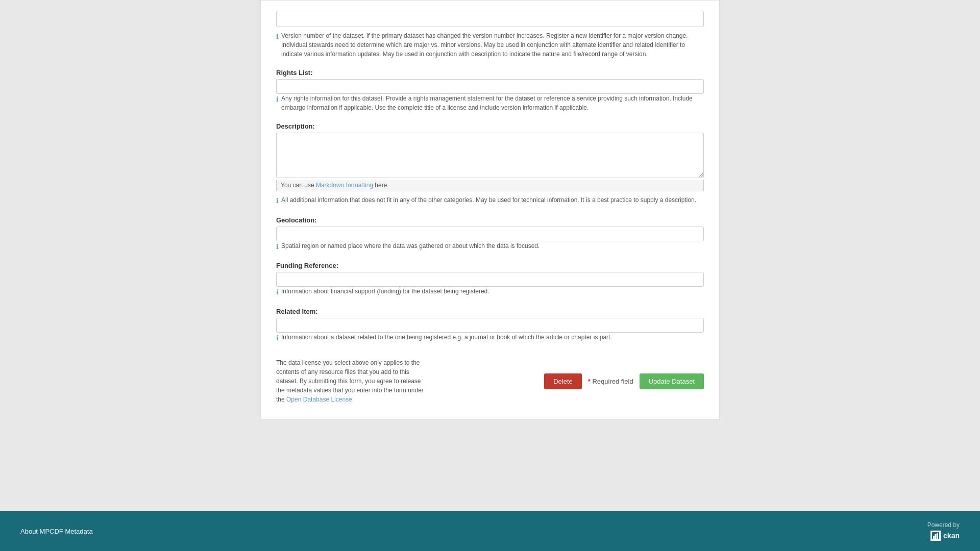 This screenshot has width=980, height=551. What do you see at coordinates (490, 247) in the screenshot?
I see `geolocation-info: ℹ Spatial region or named place where th…` at bounding box center [490, 247].